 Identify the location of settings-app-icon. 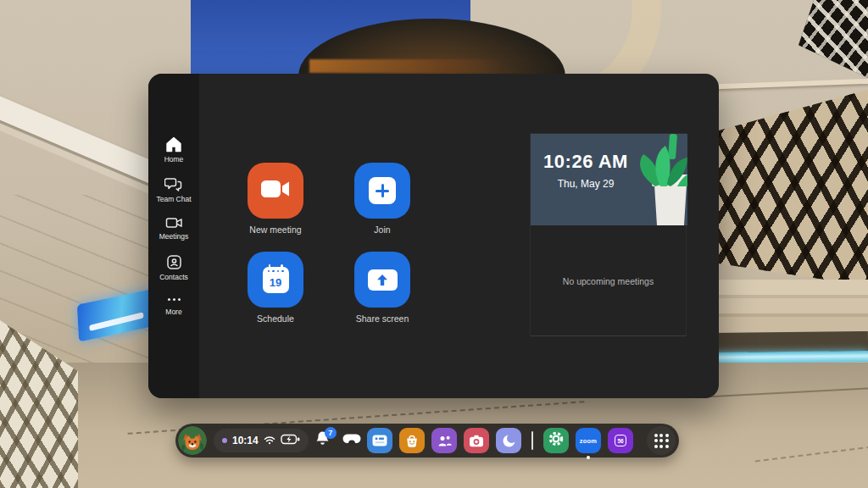
(556, 441).